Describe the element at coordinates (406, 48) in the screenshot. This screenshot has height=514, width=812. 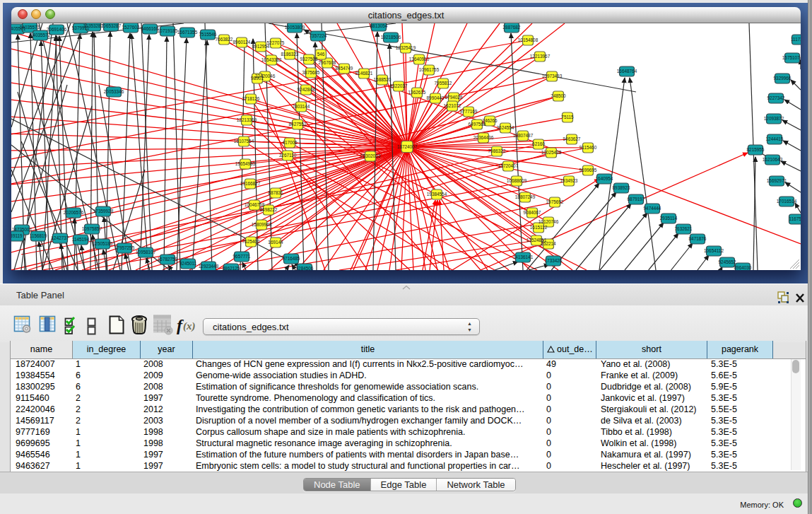
I see `svg-text: 12325419` at that location.